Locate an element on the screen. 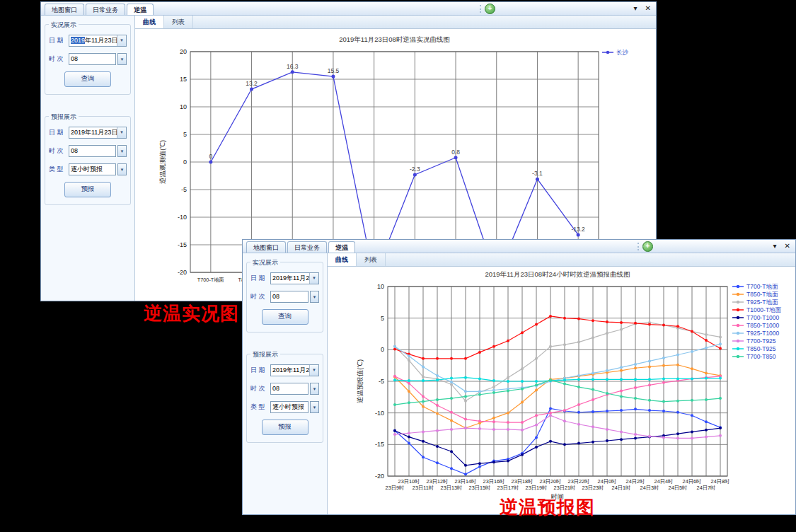  svg-text: T850-T925 is located at coordinates (761, 349).